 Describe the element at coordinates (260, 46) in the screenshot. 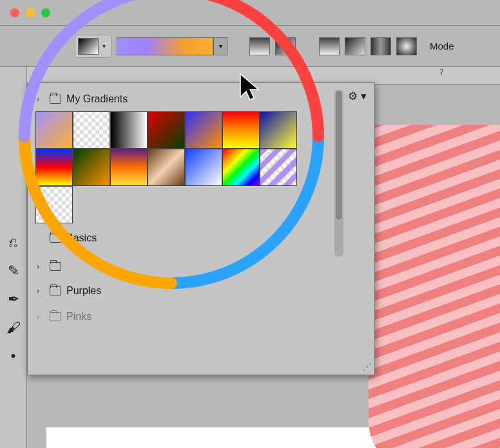

I see `gradient-type-linear-button` at that location.